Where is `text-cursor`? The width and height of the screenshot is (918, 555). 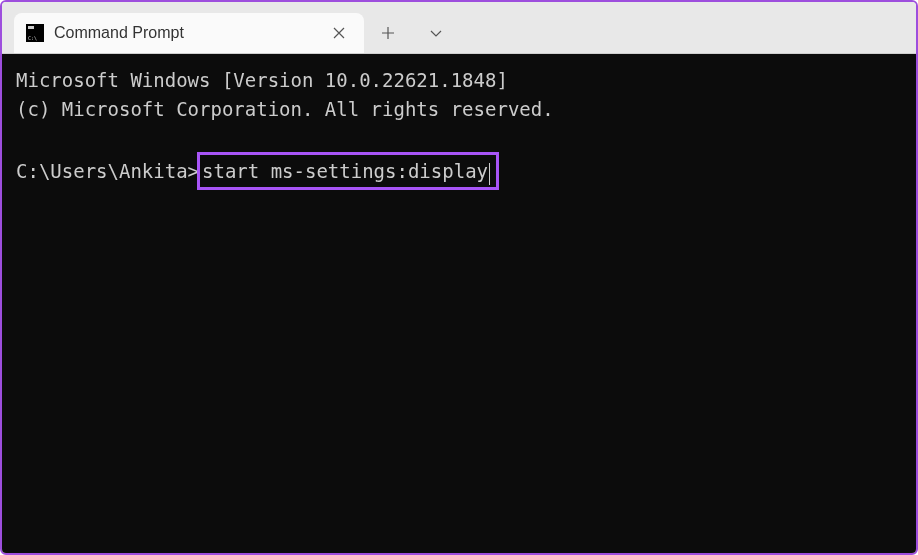
text-cursor is located at coordinates (490, 174).